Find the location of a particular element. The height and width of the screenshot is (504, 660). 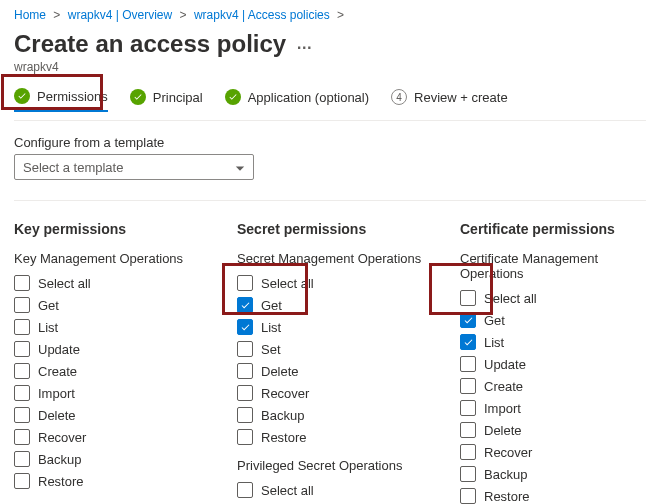

group-title: Secret Management Operations is located at coordinates (334, 258).